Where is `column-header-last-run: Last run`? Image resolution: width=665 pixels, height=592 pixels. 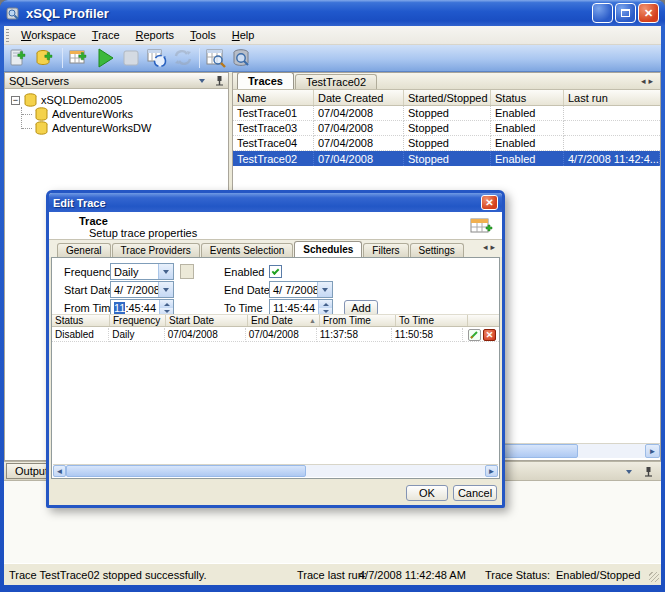
column-header-last-run: Last run is located at coordinates (612, 98).